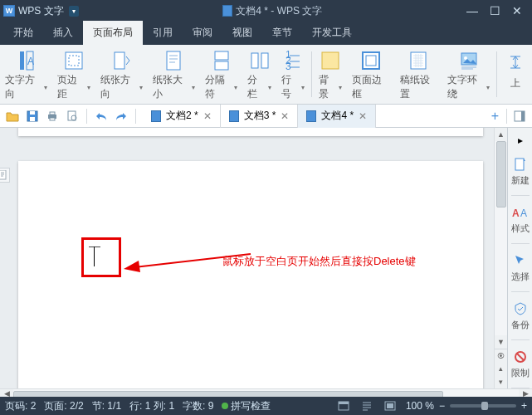 This screenshot has height=415, width=532. I want to click on menu-tab-3: 引用, so click(163, 33).